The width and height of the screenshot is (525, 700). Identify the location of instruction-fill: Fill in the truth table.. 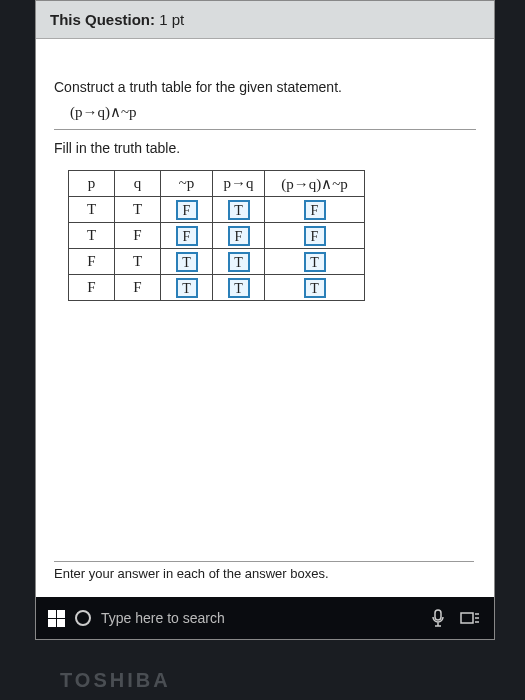
(265, 148).